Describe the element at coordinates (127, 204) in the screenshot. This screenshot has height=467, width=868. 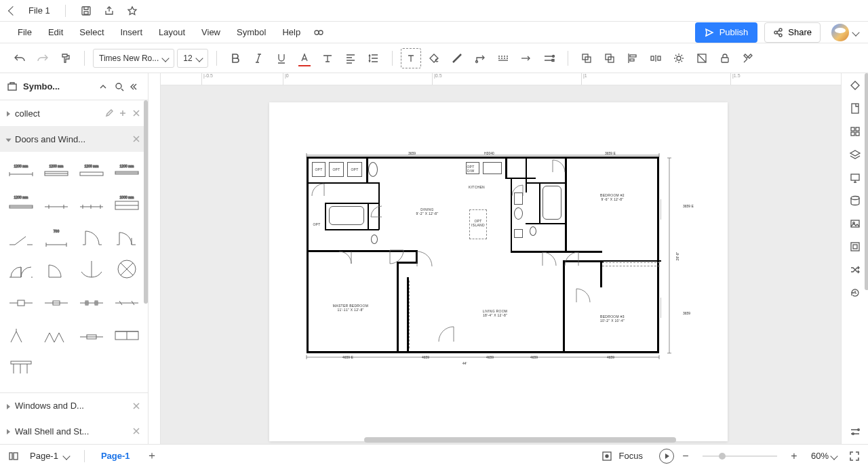
I see `shape-thumb: 1000 mm` at that location.